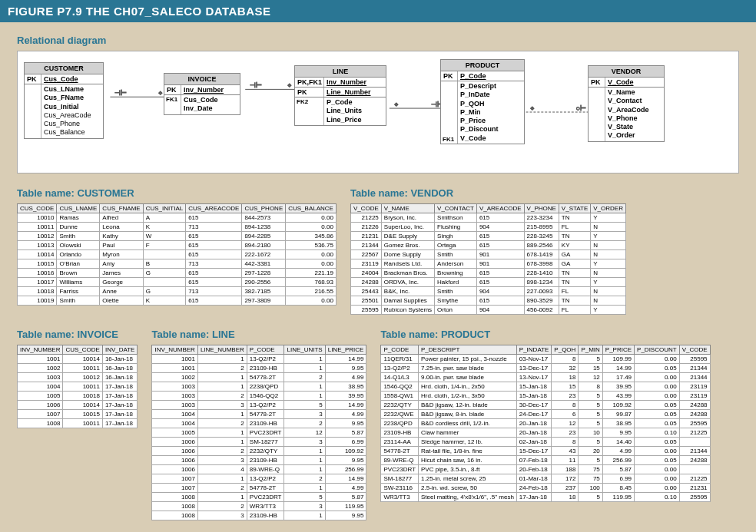 This screenshot has width=756, height=532. I want to click on table-row: 10051001817-Jan-18, so click(78, 396).